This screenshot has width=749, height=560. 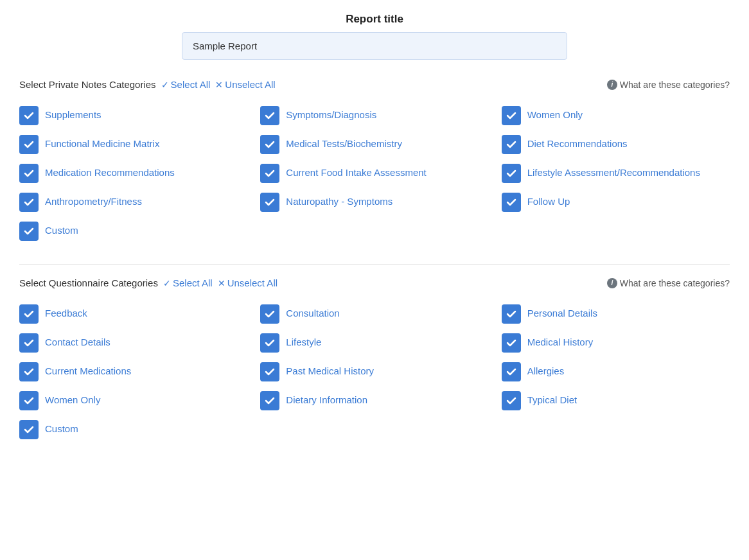 I want to click on private-notes-title: Select Private Notes Categories, so click(x=87, y=85).